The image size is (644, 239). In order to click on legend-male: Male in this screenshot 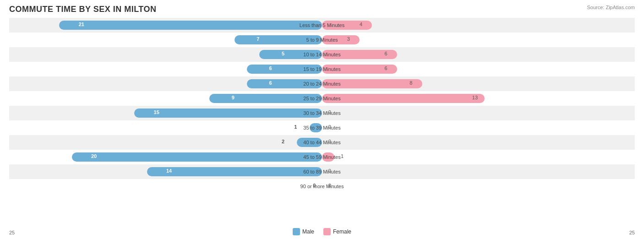, I will do `click(303, 232)`.